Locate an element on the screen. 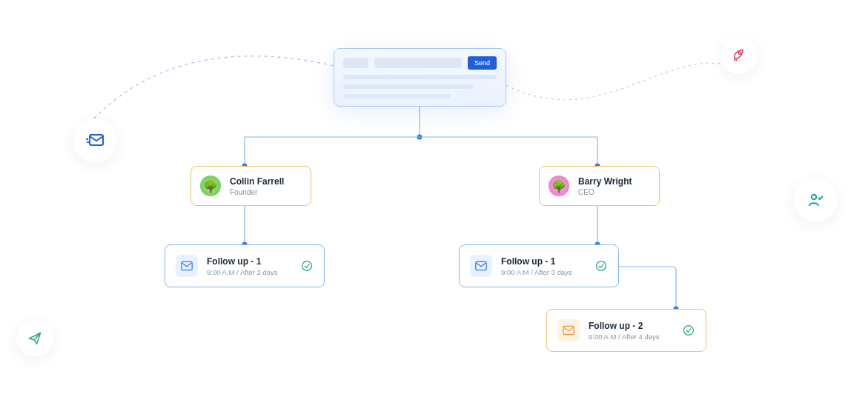  compose-to-placeholder is located at coordinates (356, 63).